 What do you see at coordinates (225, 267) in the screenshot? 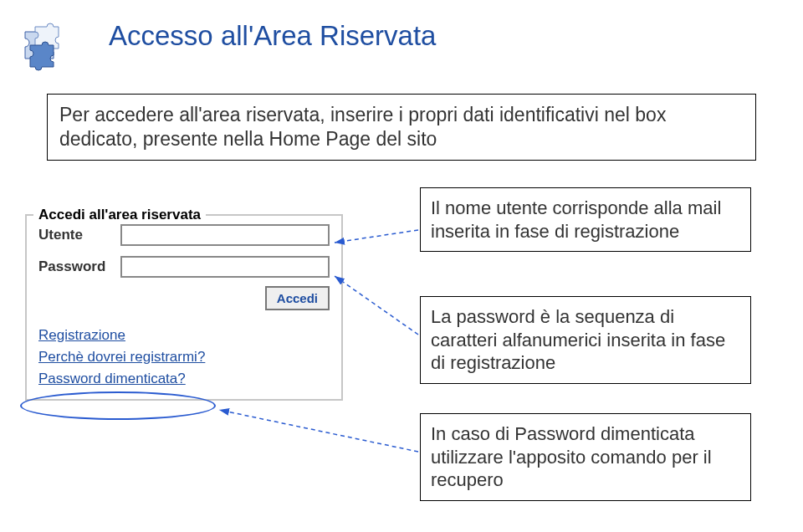
I see `password-input` at bounding box center [225, 267].